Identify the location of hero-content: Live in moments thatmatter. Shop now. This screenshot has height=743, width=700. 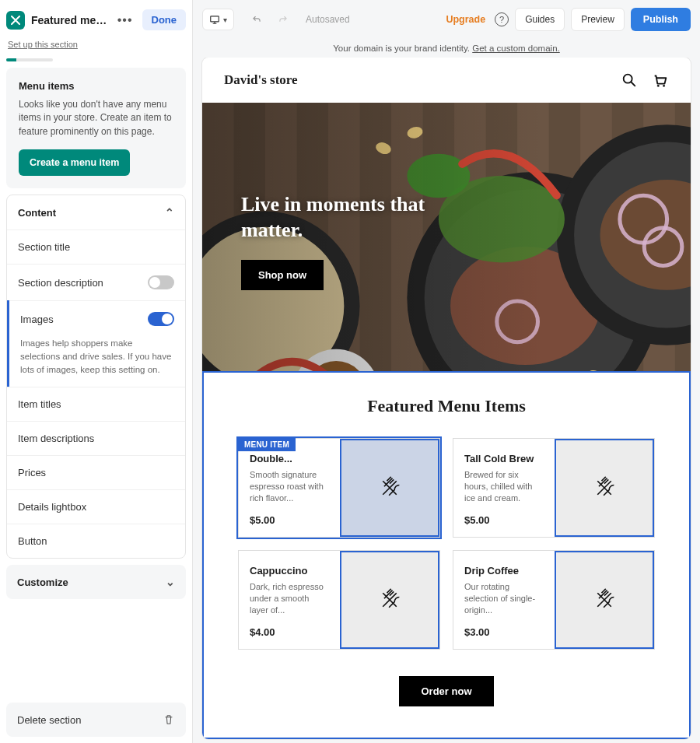
(333, 241).